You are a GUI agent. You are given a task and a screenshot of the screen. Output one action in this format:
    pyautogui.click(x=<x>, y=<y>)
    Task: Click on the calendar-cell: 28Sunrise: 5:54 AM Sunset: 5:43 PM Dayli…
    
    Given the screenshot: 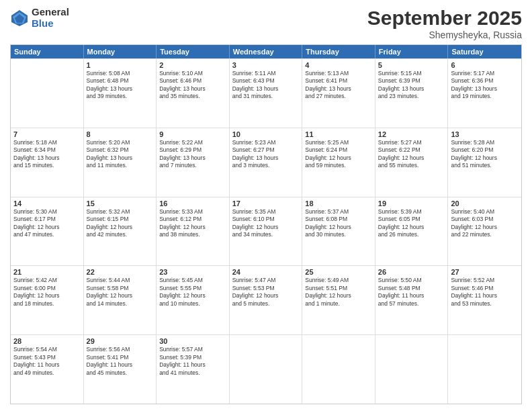 What is the action you would take?
    pyautogui.click(x=47, y=369)
    